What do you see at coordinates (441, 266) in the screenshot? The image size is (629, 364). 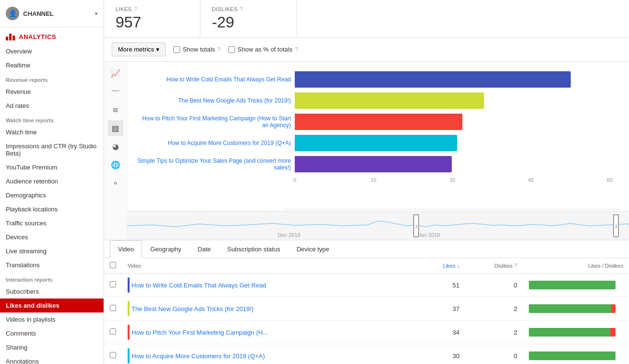 I see `col-likes: Likes ↓` at bounding box center [441, 266].